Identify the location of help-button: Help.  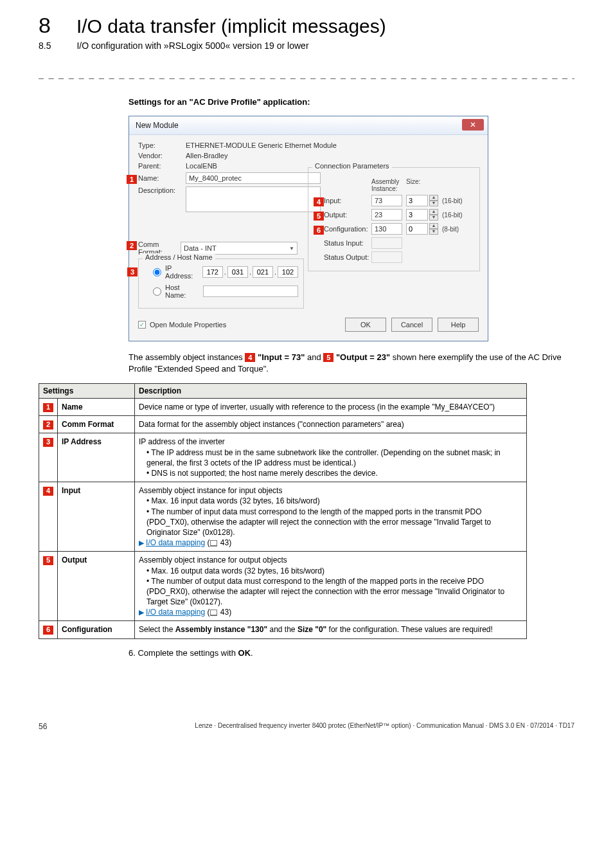
(458, 325).